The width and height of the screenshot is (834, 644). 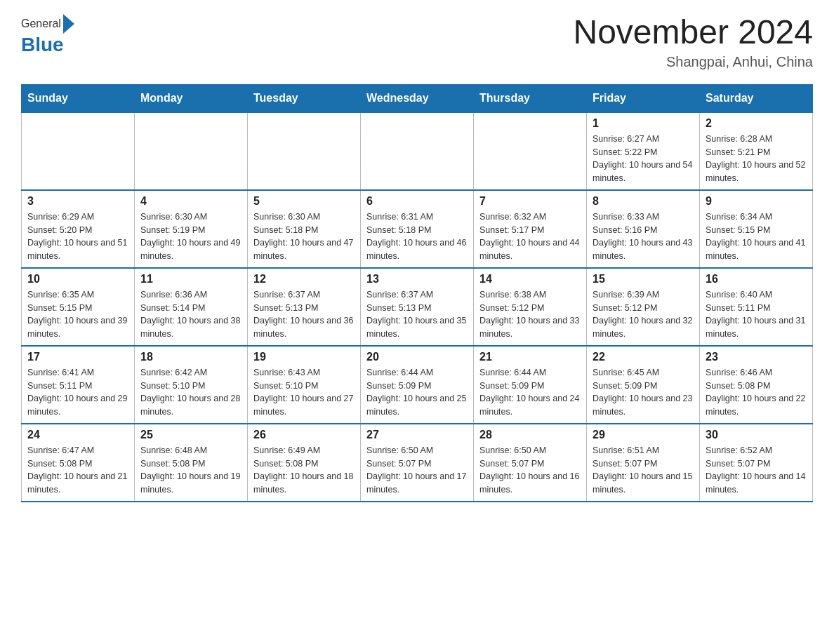 What do you see at coordinates (756, 123) in the screenshot?
I see `day-number: 2` at bounding box center [756, 123].